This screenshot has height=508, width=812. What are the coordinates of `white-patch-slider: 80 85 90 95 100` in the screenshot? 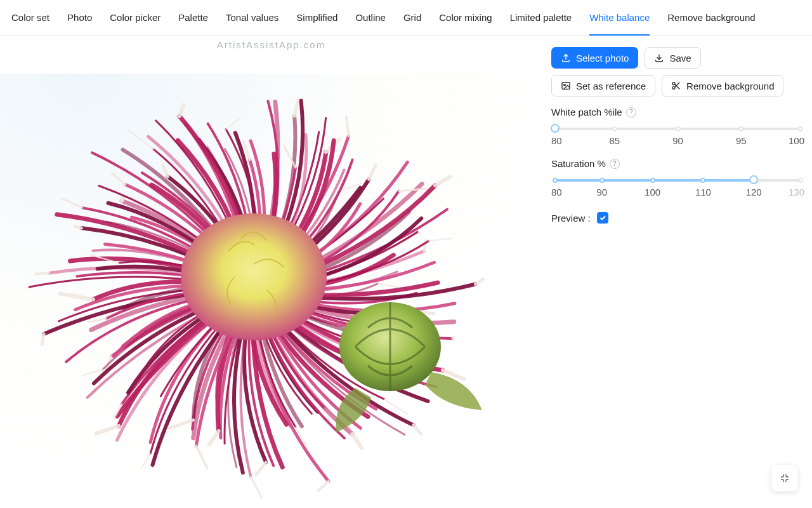 It's located at (678, 135).